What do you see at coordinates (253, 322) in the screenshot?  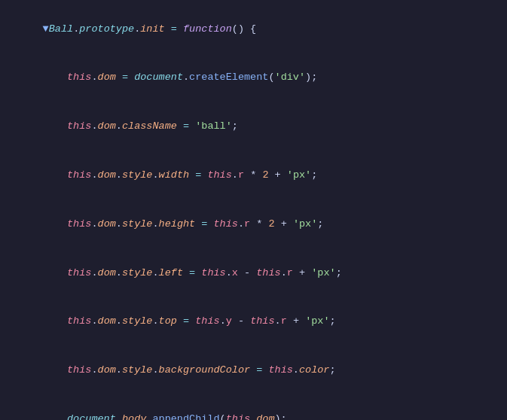 I see `code-line-7: this.dom.style.top = this.y - this.r + '…` at bounding box center [253, 322].